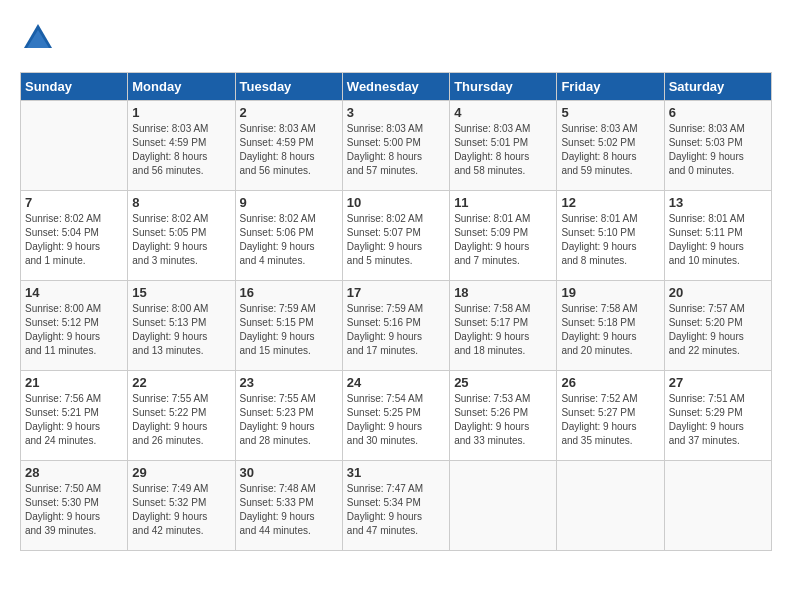 This screenshot has height=612, width=792. What do you see at coordinates (288, 236) in the screenshot?
I see `day-cell: 9Sunrise: 8:02 AMSunset: 5:06 PMDaylight…` at bounding box center [288, 236].